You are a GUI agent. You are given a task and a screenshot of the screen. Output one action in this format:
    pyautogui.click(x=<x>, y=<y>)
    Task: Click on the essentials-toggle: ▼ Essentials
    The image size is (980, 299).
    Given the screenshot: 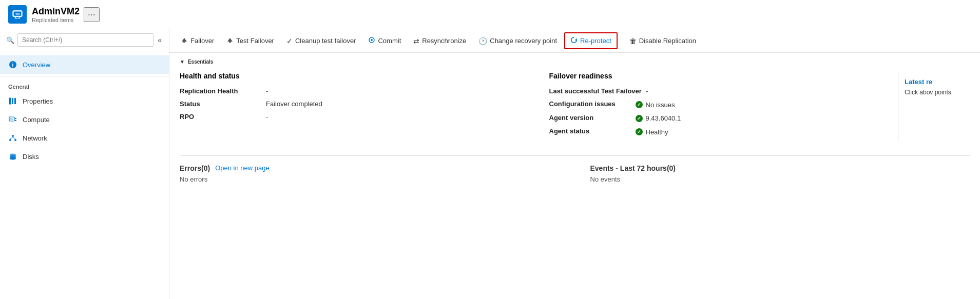 What is the action you would take?
    pyautogui.click(x=575, y=62)
    